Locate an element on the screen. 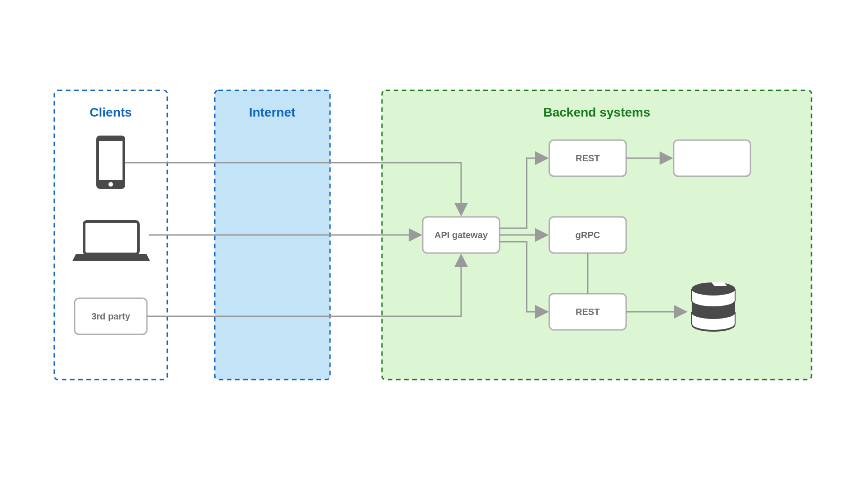 The image size is (868, 488). api-gateway-node: API gateway is located at coordinates (461, 235).